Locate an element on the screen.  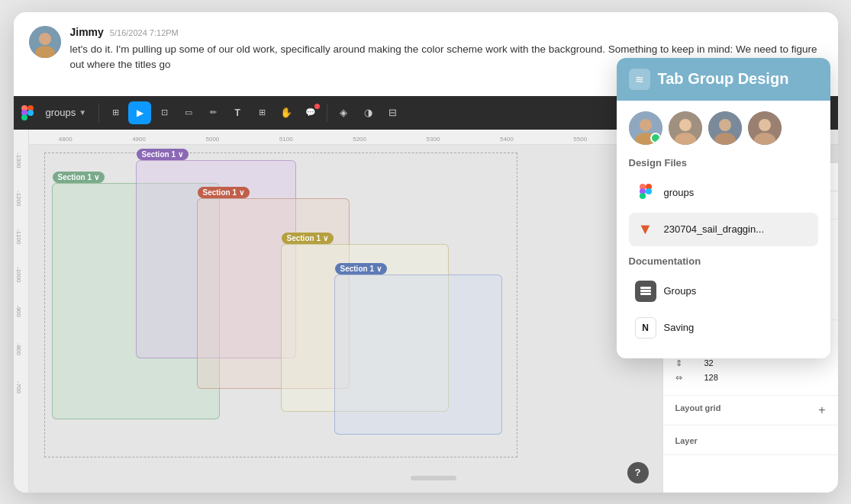
ruler-label-4: 5200 is located at coordinates (359, 139).